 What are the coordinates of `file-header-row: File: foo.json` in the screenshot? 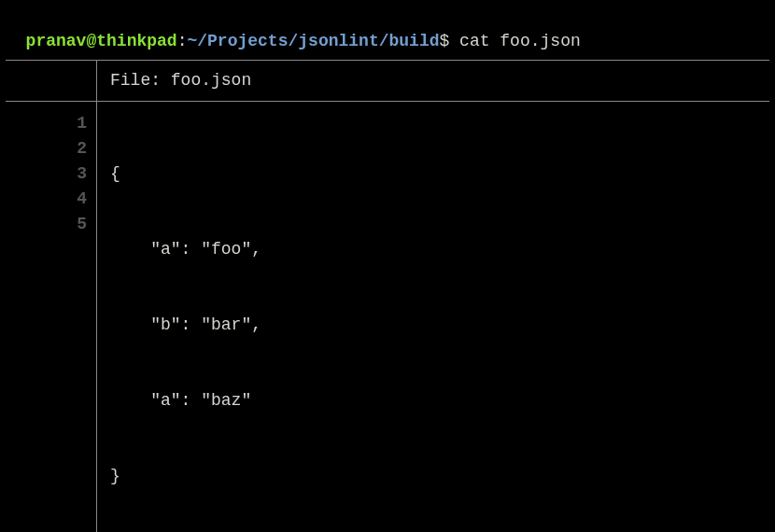 It's located at (388, 80).